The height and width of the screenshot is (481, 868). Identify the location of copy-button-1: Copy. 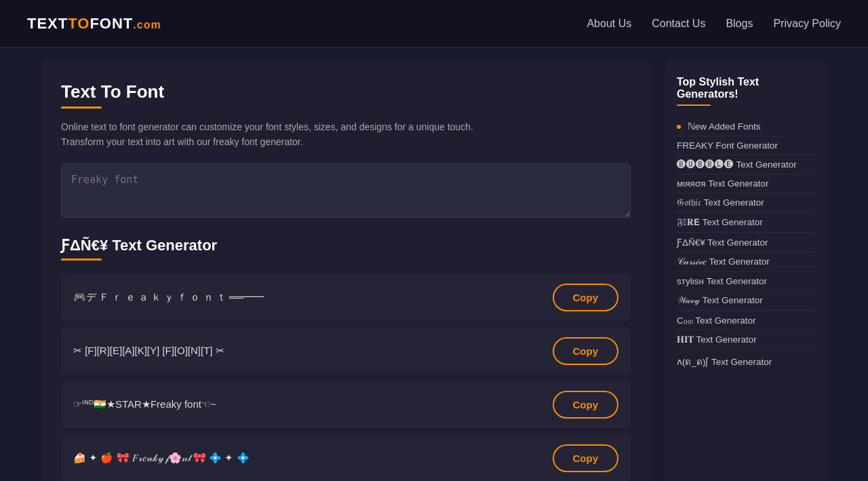
(586, 297).